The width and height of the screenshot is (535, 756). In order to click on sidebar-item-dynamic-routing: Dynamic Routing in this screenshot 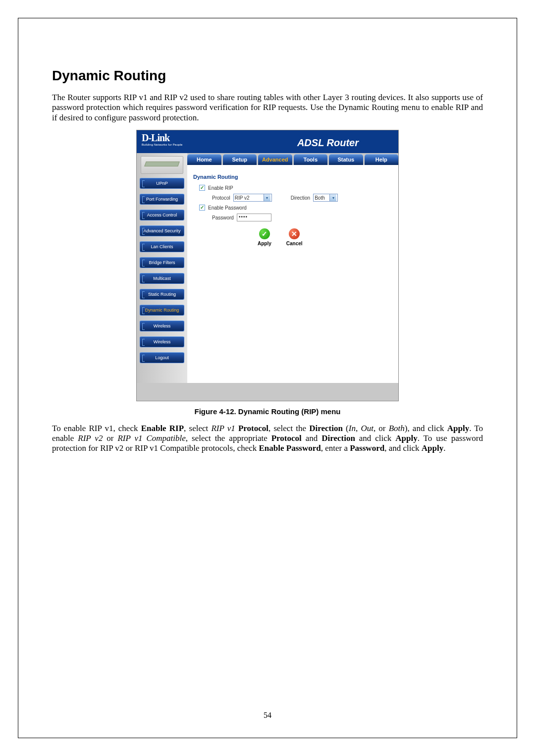, I will do `click(162, 310)`.